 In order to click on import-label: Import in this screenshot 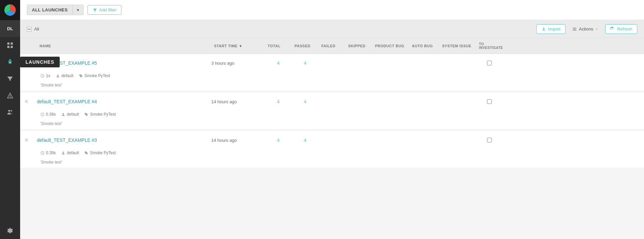, I will do `click(554, 29)`.